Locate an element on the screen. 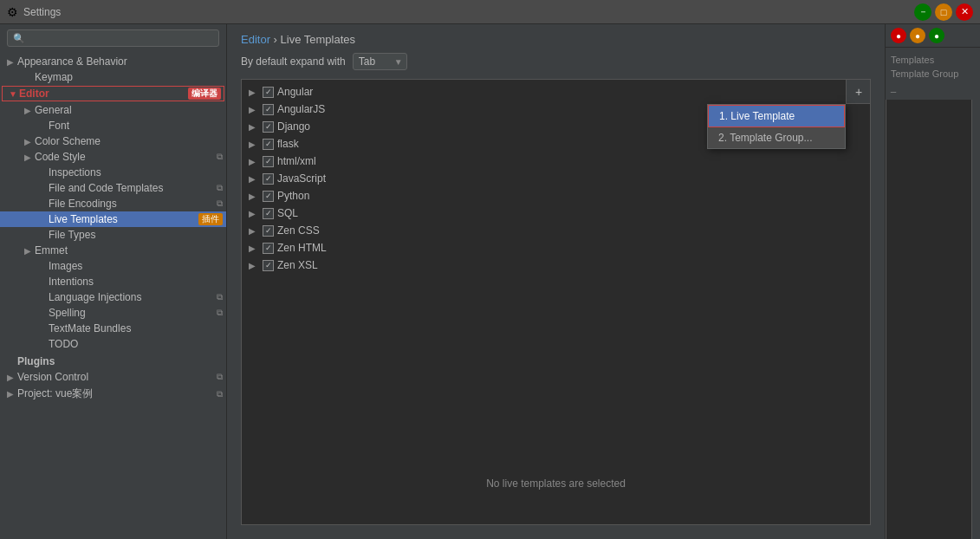 Image resolution: width=980 pixels, height=539 pixels. window-title: Settings is located at coordinates (466, 12).